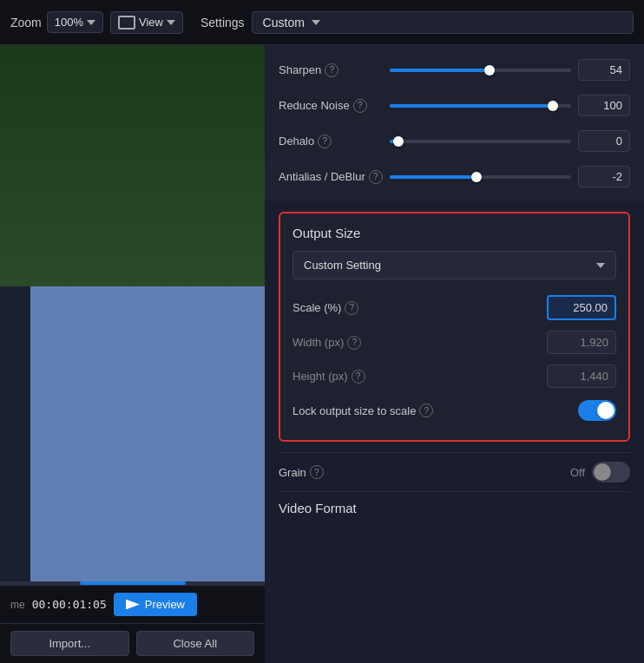 The height and width of the screenshot is (663, 644). What do you see at coordinates (331, 70) in the screenshot?
I see `sharpen-label: Sharpen ?` at bounding box center [331, 70].